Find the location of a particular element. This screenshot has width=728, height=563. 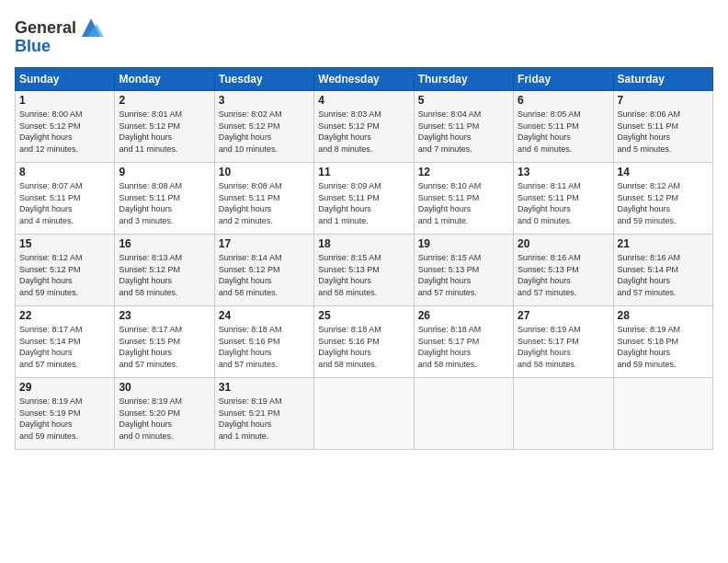

day-info: Sunrise: 8:04 AMSunset: 5:11 PMDaylight … is located at coordinates (463, 132).